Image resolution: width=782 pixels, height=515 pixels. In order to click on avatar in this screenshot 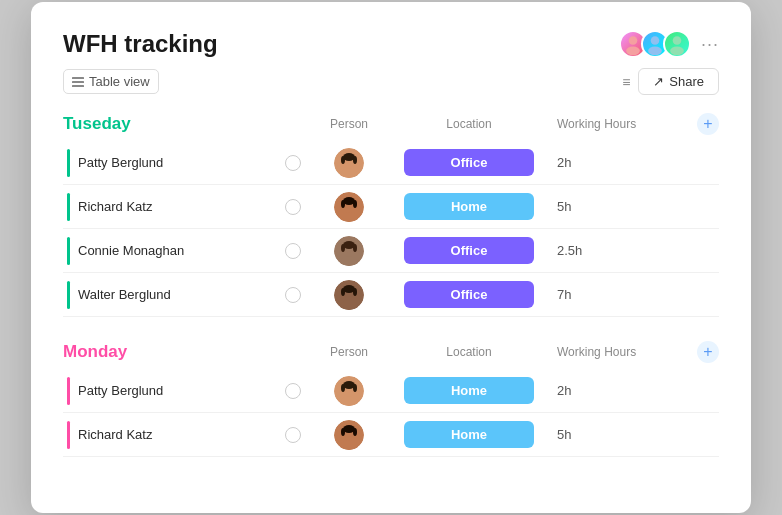, I will do `click(677, 44)`.